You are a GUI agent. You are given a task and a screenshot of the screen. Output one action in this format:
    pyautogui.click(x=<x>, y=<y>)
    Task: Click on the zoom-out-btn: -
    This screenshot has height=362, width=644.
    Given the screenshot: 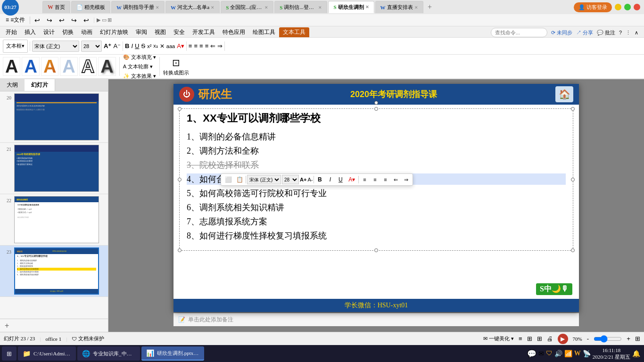 What is the action you would take?
    pyautogui.click(x=588, y=338)
    